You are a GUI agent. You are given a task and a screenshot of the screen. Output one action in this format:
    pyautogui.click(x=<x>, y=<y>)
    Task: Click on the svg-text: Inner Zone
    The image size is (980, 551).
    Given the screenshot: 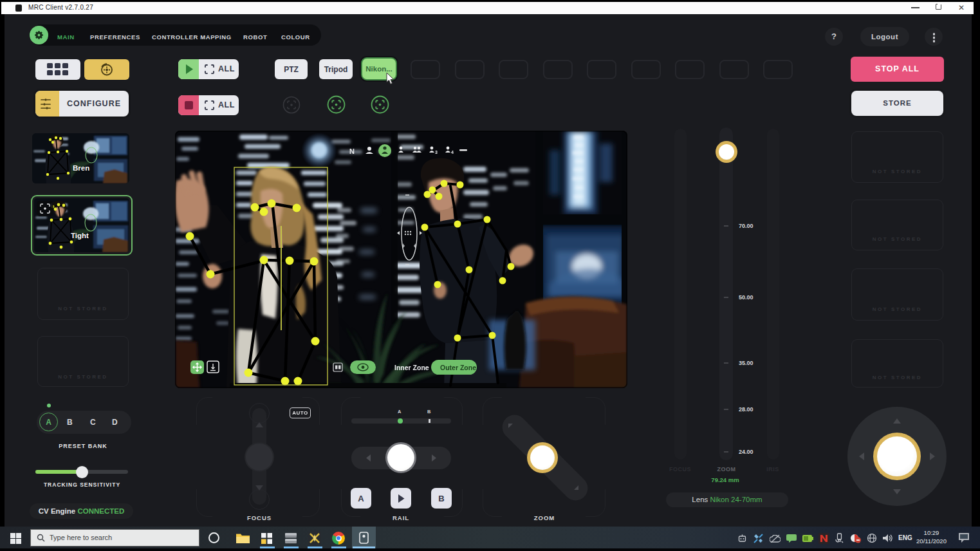 What is the action you would take?
    pyautogui.click(x=412, y=368)
    